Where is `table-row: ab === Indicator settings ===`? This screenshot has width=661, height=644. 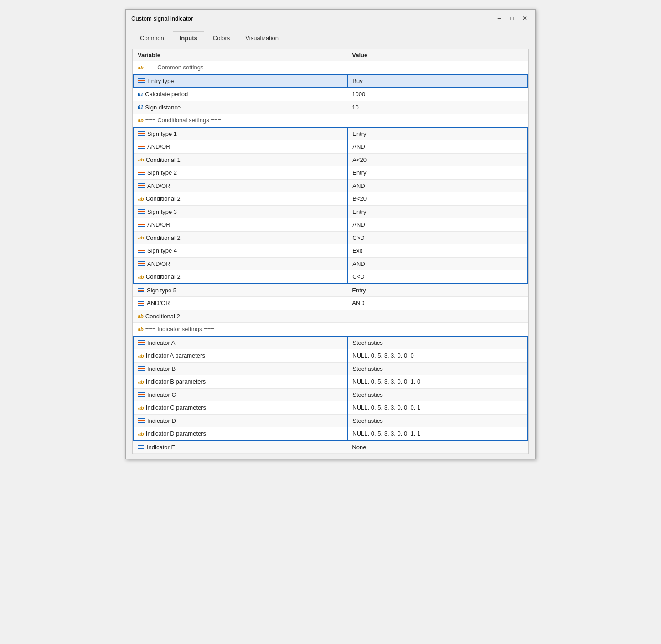 table-row: ab === Indicator settings === is located at coordinates (330, 329).